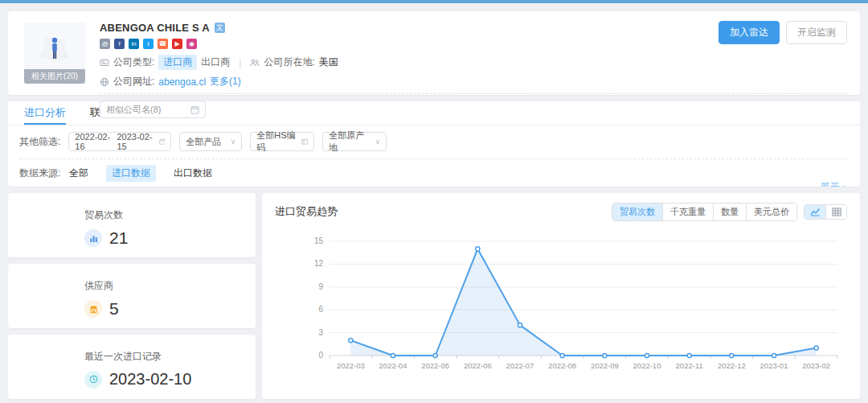  Describe the element at coordinates (191, 43) in the screenshot. I see `instagram-icon: ◉` at that location.